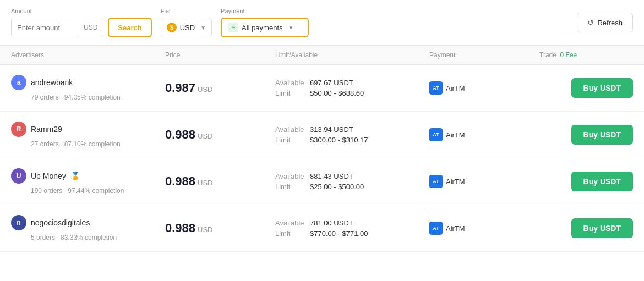 The height and width of the screenshot is (281, 644). Describe the element at coordinates (205, 136) in the screenshot. I see `price-currency-ramm29: USD` at that location.